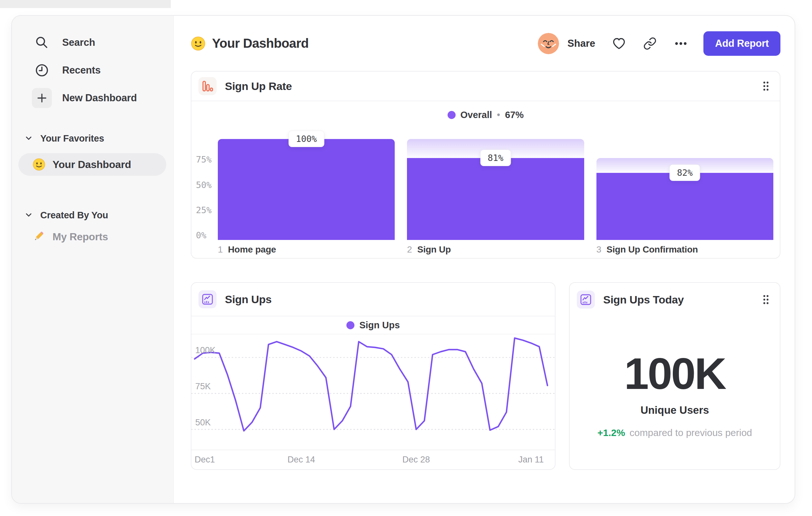 The height and width of the screenshot is (516, 812). What do you see at coordinates (203, 423) in the screenshot?
I see `line-y-tick: 50K` at bounding box center [203, 423].